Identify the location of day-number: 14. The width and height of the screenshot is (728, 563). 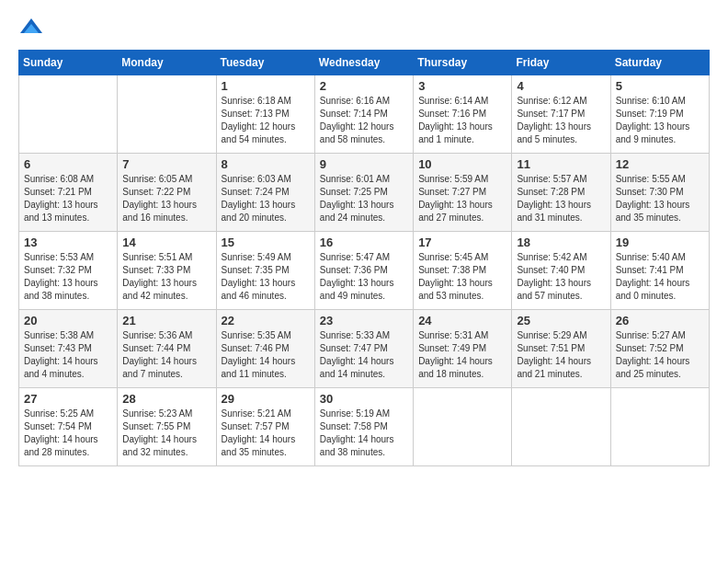
(166, 243).